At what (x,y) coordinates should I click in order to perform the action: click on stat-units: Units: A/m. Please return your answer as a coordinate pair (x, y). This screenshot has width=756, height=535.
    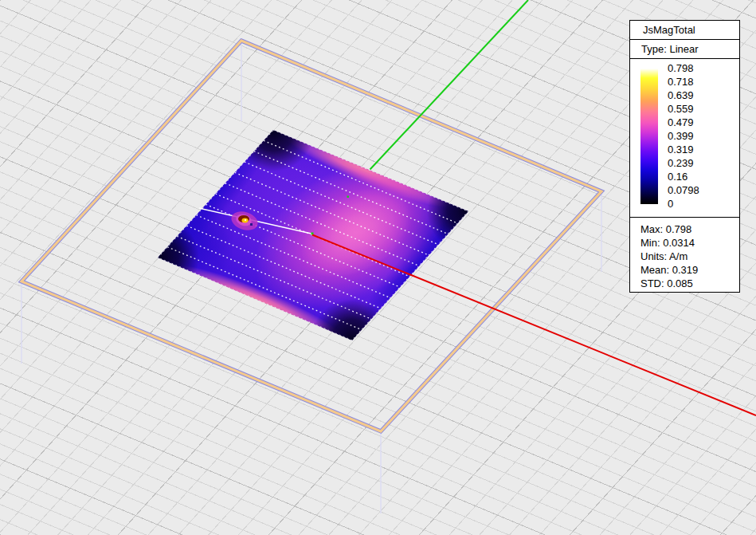
    Looking at the image, I should click on (690, 257).